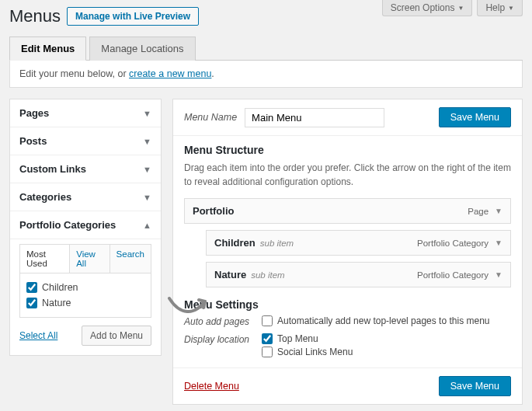  I want to click on menu-item-title: Children, so click(235, 242).